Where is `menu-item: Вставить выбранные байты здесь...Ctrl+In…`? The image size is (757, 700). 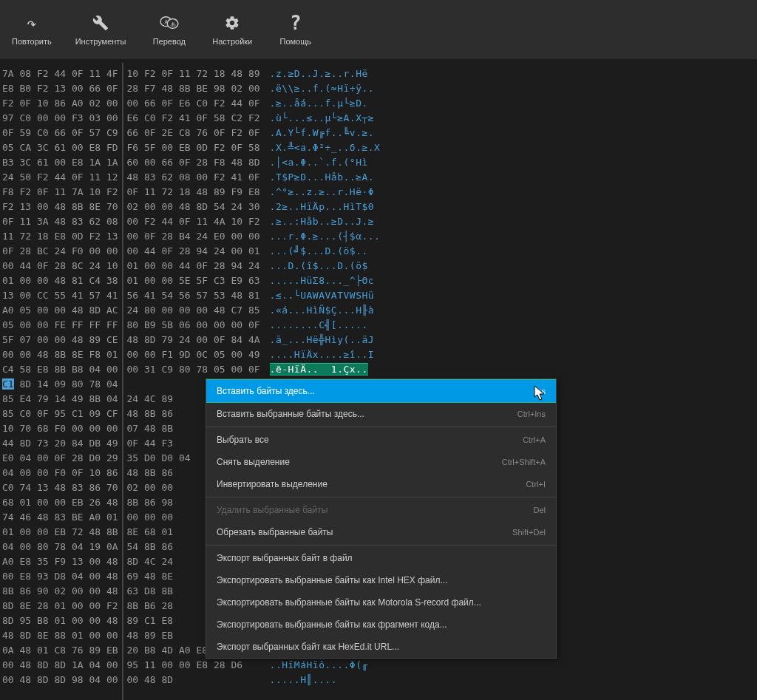 menu-item: Вставить выбранные байты здесь...Ctrl+In… is located at coordinates (381, 414).